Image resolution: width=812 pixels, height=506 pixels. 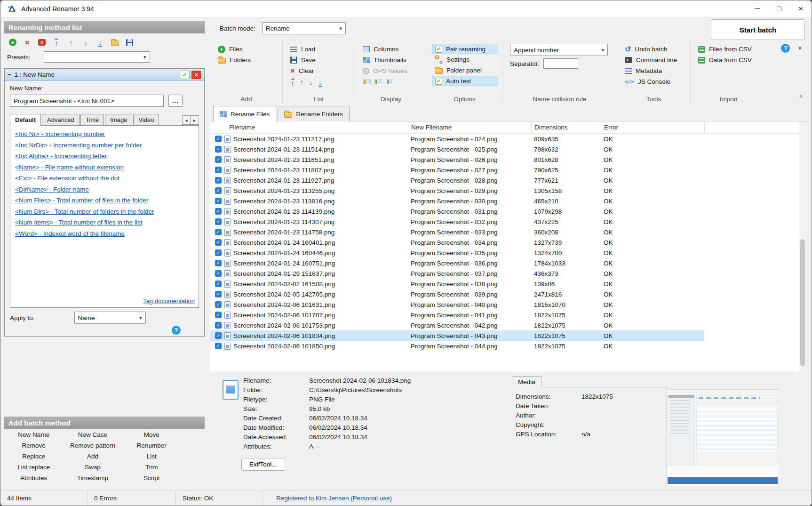 I want to click on tile-view-icon, so click(x=378, y=82).